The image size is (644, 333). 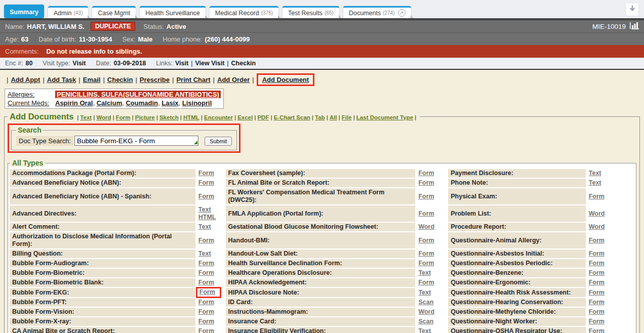 I want to click on doc-type-link-picture: Picture, so click(x=145, y=117).